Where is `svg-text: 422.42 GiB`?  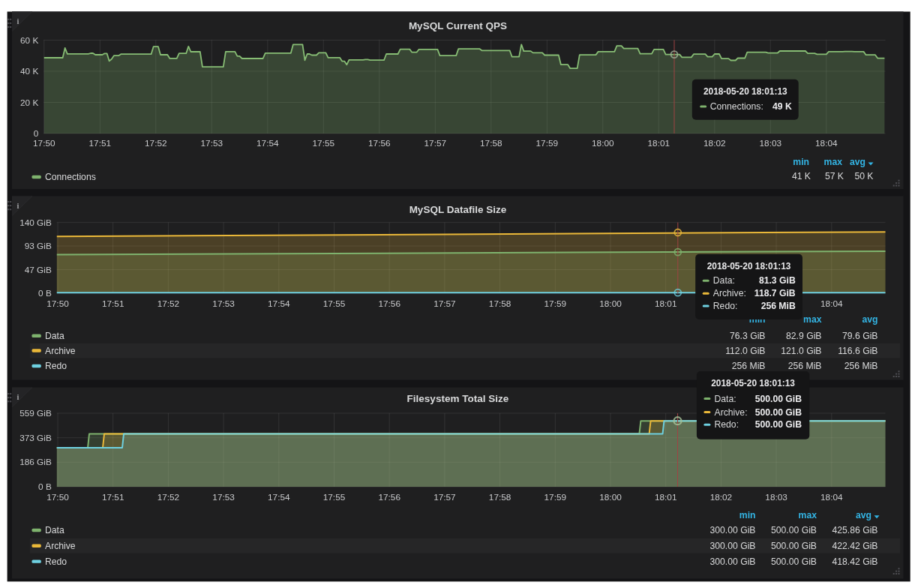
svg-text: 422.42 GiB is located at coordinates (855, 546).